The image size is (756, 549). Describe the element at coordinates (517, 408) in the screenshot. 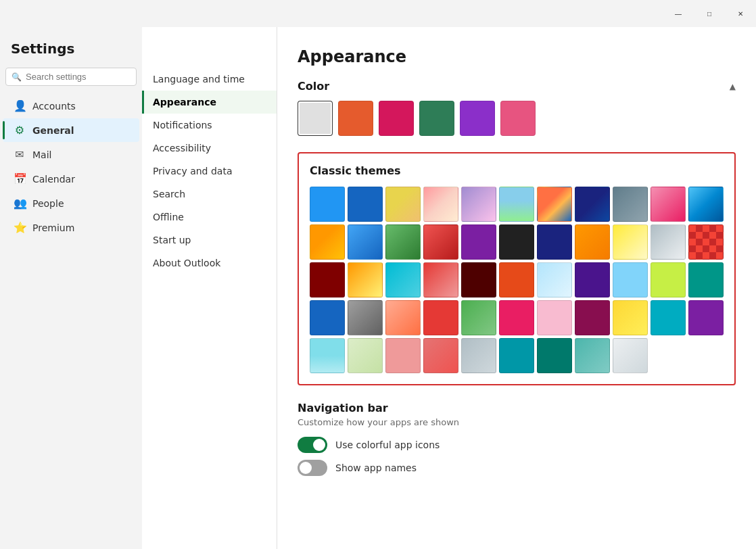

I see `nav-bar-title: Navigation bar` at that location.